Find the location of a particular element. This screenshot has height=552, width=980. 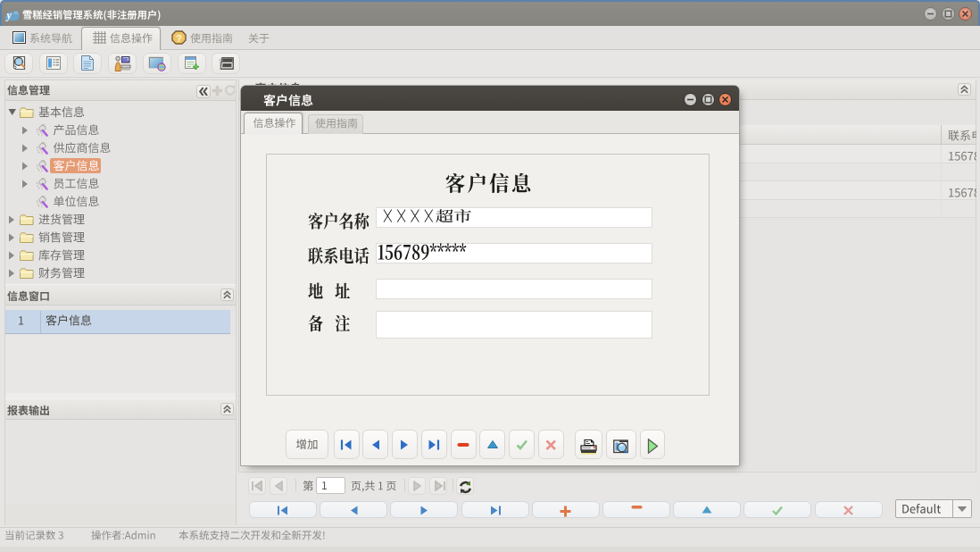

svg-text: y is located at coordinates (9, 16).